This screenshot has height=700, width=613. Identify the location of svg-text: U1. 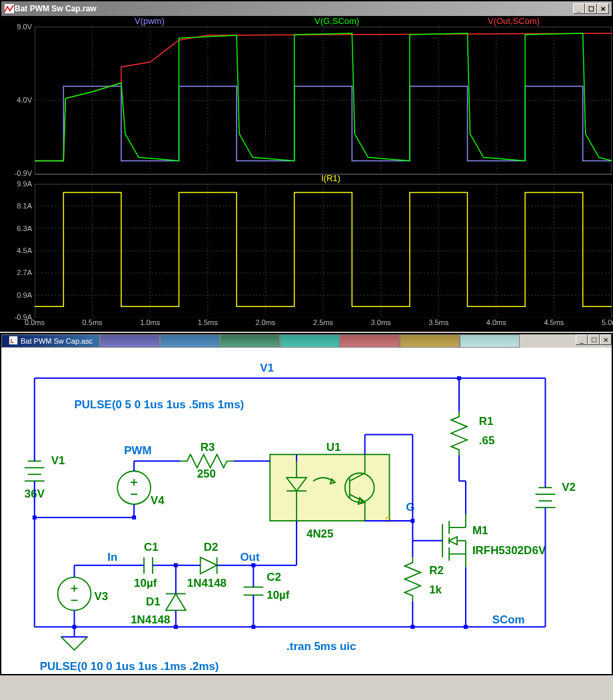
(334, 448).